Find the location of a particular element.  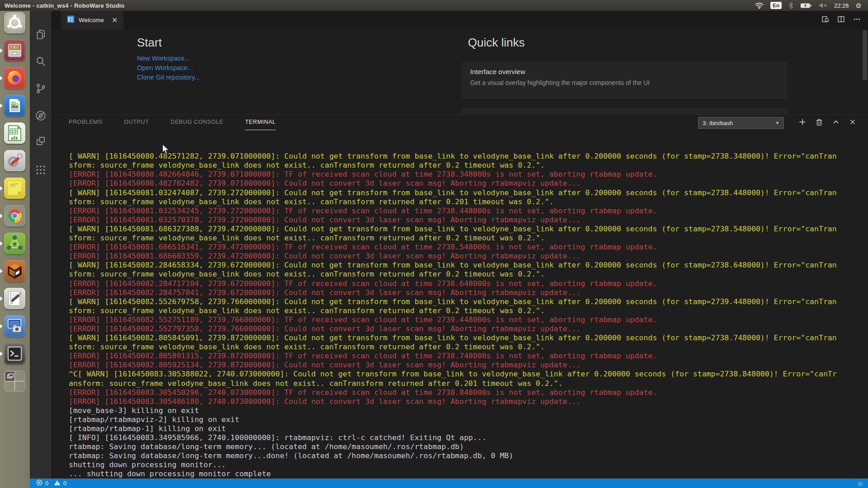

activity-source-control is located at coordinates (41, 89).